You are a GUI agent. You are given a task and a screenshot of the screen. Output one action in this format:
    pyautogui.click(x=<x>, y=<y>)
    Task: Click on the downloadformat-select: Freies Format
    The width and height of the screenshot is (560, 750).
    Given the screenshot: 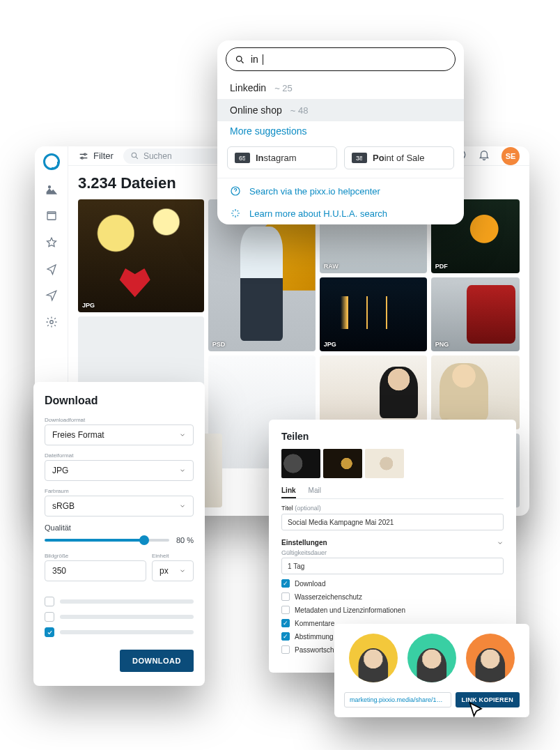 What is the action you would take?
    pyautogui.click(x=119, y=435)
    